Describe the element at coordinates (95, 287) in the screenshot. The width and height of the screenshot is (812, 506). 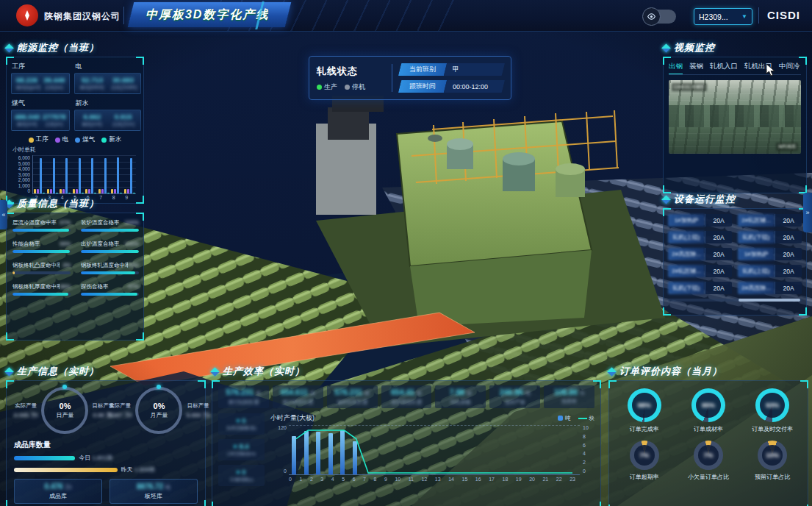
I see `quality-label: 探伤合格率` at that location.